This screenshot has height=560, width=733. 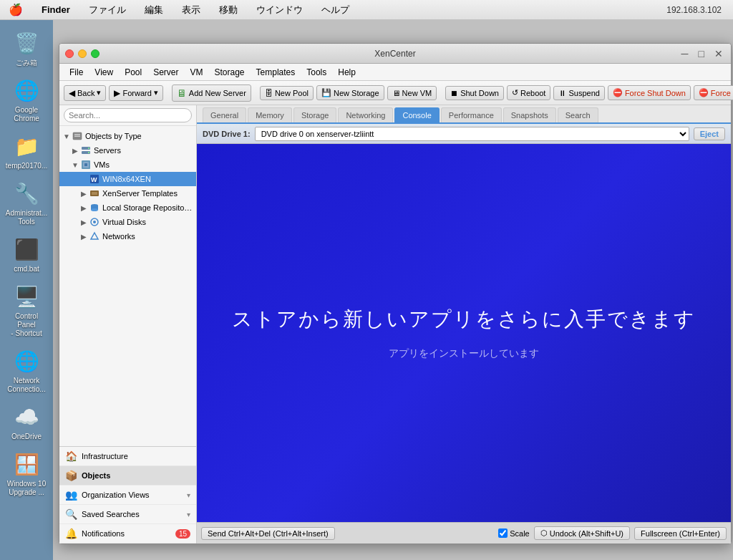 What do you see at coordinates (197, 72) in the screenshot?
I see `menu-vm: VM` at bounding box center [197, 72].